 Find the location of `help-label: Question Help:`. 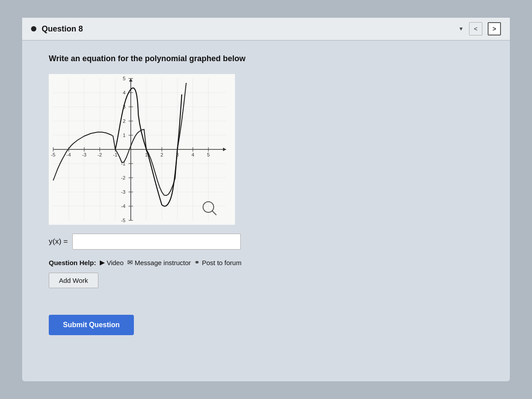

help-label: Question Help: is located at coordinates (73, 262).